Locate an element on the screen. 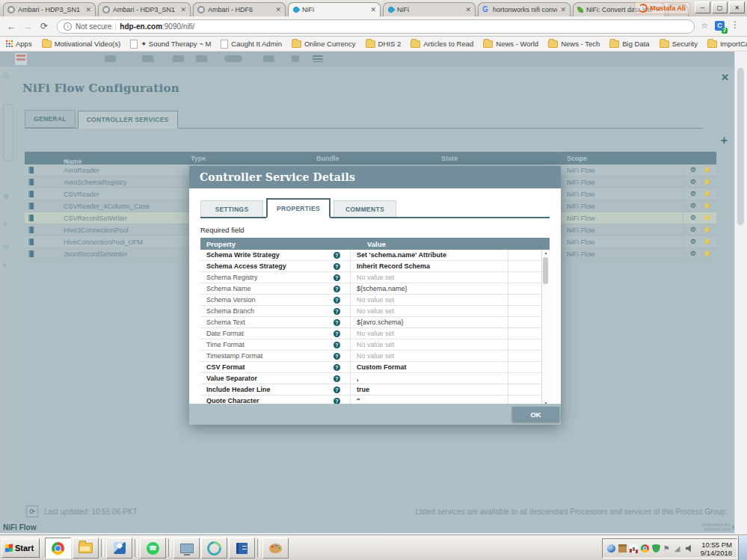 The width and height of the screenshot is (747, 560). tray-package-icon is located at coordinates (622, 549).